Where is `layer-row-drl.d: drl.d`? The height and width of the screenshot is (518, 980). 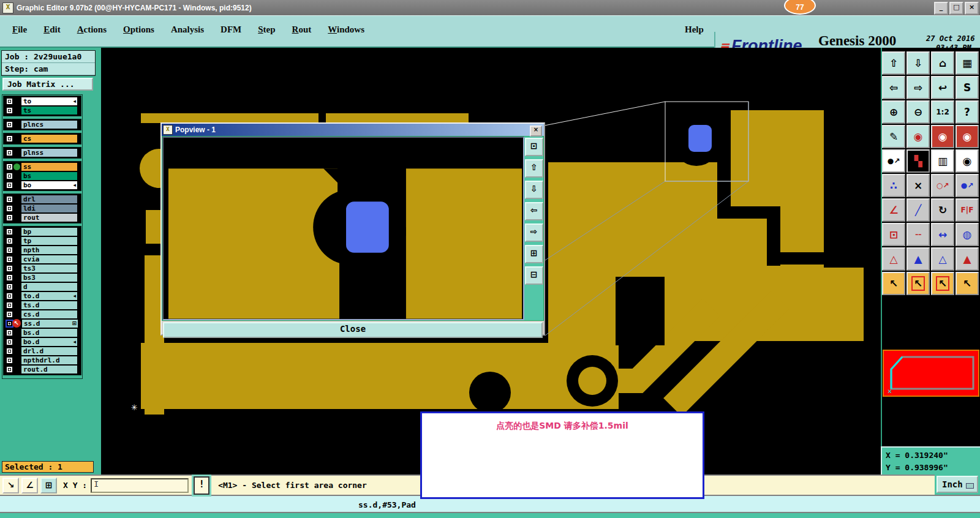
layer-row-drl.d: drl.d is located at coordinates (42, 351).